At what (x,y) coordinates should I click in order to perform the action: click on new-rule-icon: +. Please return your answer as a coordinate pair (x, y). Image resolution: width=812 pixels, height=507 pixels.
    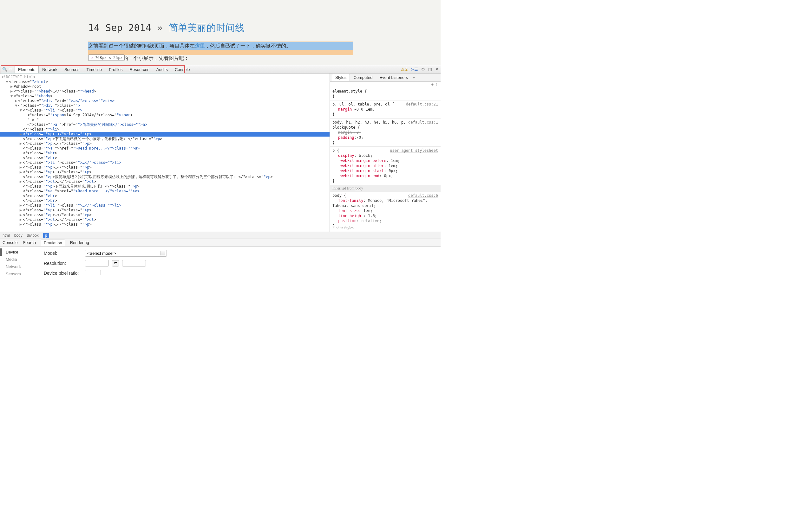
    Looking at the image, I should click on (433, 84).